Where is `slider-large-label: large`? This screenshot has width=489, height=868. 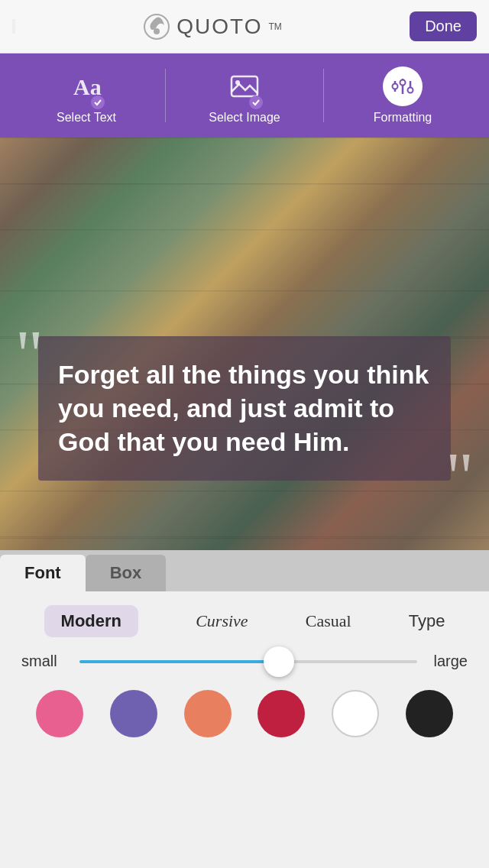
slider-large-label: large is located at coordinates (449, 662).